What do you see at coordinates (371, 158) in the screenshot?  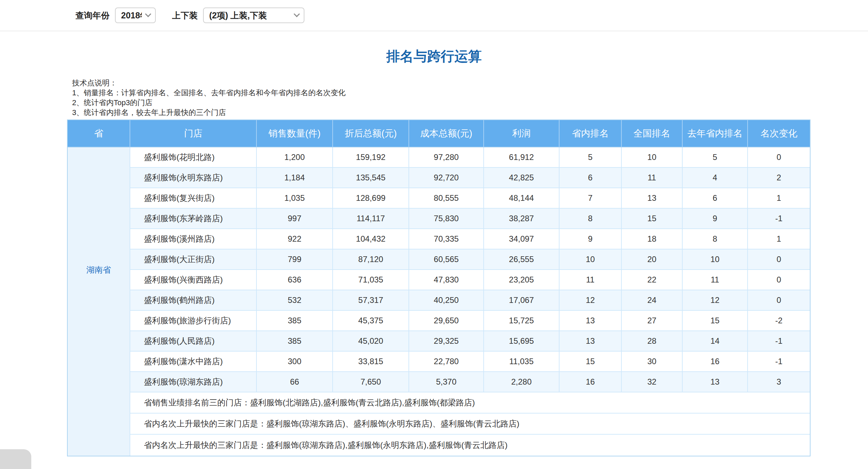 I see `value-cell: 159,192` at bounding box center [371, 158].